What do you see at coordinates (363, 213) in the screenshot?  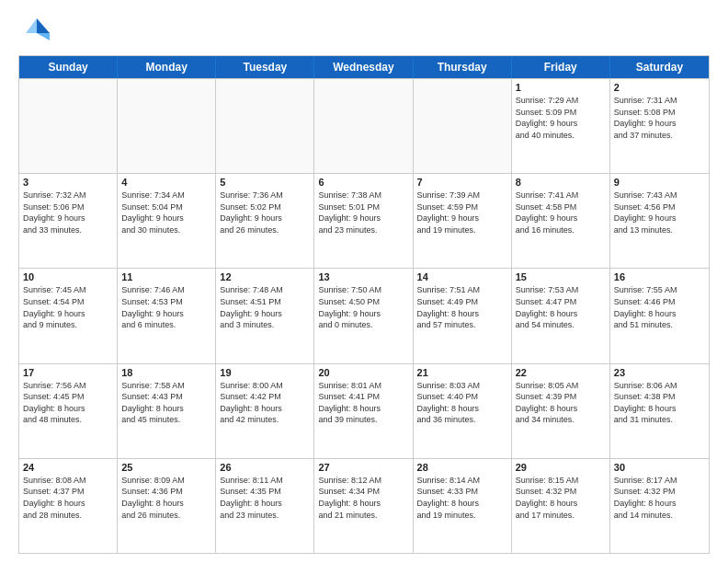 I see `day-info: Sunrise: 7:38 AM Sunset: 5:01 PM Dayligh…` at bounding box center [363, 213].